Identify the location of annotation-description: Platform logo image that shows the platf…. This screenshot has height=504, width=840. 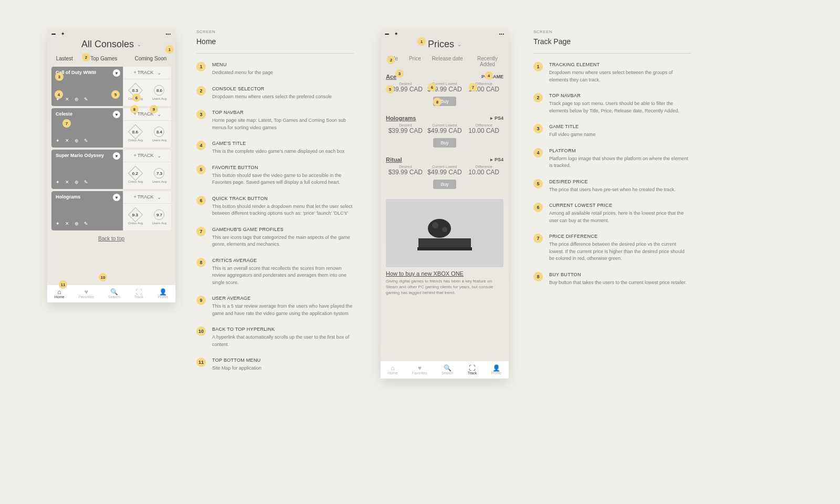
(620, 163).